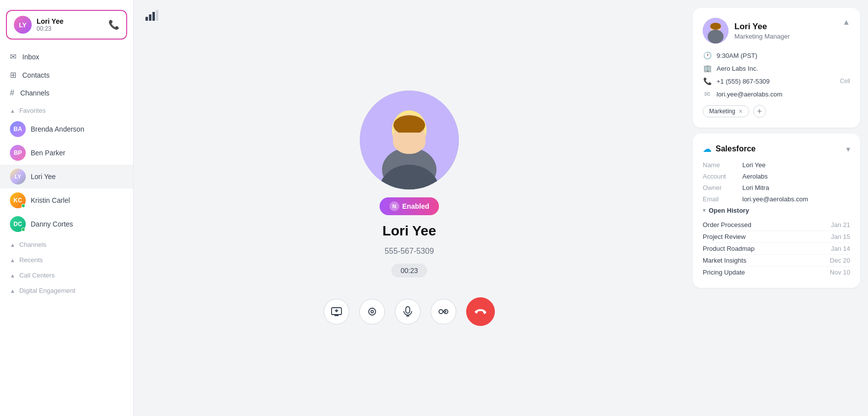 This screenshot has height=416, width=868. What do you see at coordinates (50, 200) in the screenshot?
I see `contact-name-kristin: Kristin Carlel` at bounding box center [50, 200].